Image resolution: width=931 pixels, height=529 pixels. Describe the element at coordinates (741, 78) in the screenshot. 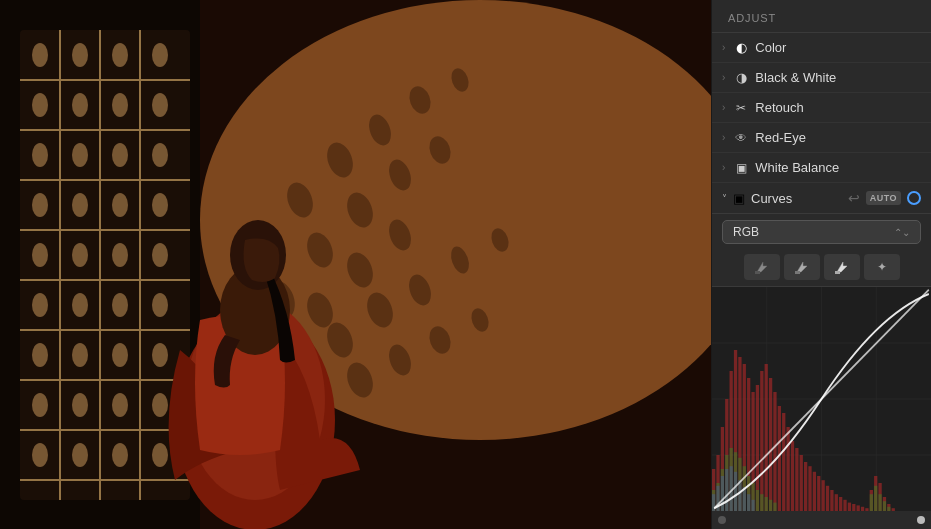

I see `bw-icon: ◑` at that location.